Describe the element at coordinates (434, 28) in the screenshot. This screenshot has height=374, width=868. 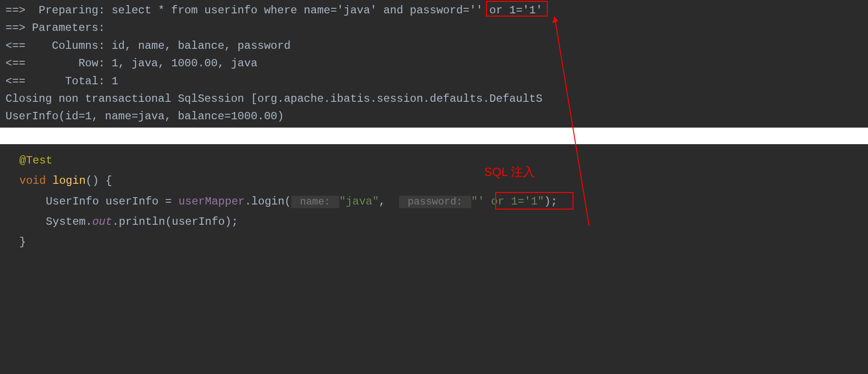
I see `console-line: ==> Parameters:` at that location.